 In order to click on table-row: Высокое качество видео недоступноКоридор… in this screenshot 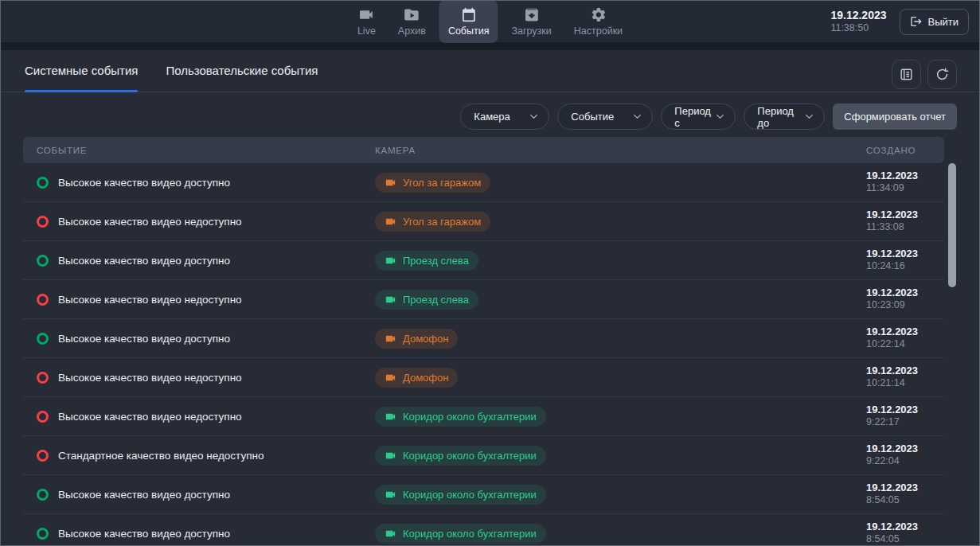, I will do `click(484, 417)`.